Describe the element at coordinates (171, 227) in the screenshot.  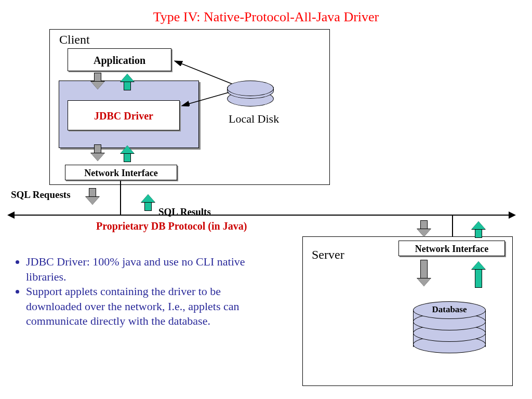
I see `protocol-label: Proprietary DB Protocol (in Java)` at that location.